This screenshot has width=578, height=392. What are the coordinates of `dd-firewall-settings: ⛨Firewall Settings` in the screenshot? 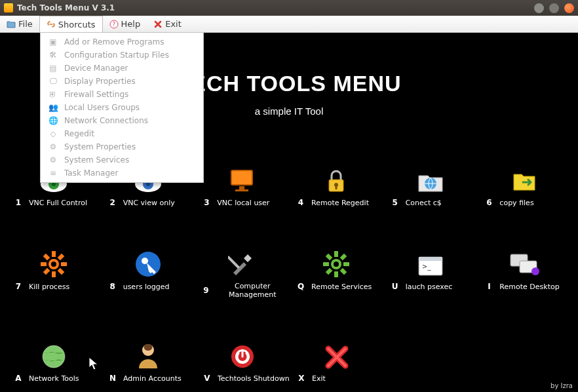 It's located at (122, 94).